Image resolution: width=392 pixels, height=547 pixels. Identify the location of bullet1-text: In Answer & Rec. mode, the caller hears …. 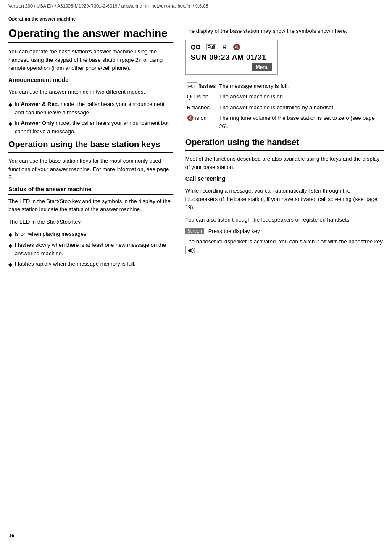
(94, 108).